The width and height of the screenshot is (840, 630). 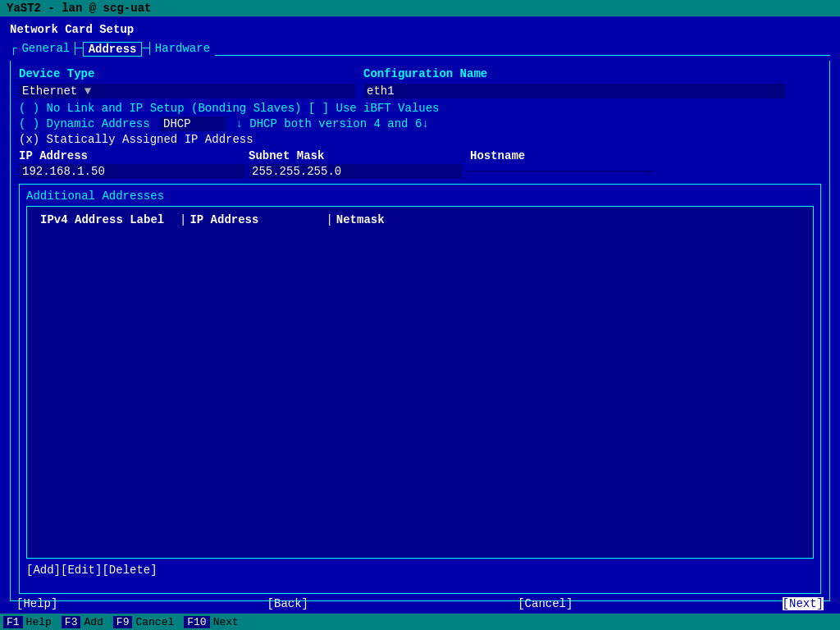 I want to click on col-header-ip: IP Address, so click(x=256, y=220).